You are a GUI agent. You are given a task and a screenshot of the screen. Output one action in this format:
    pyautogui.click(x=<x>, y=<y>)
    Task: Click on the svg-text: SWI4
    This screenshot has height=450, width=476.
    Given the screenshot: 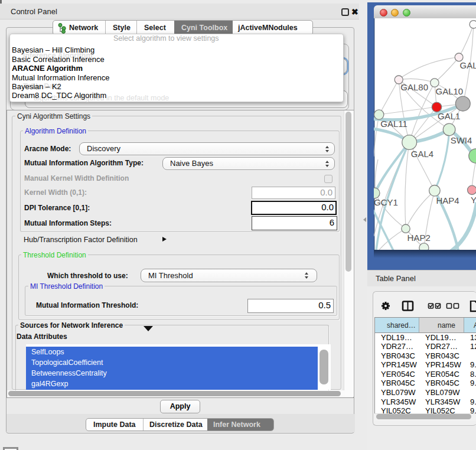 What is the action you would take?
    pyautogui.click(x=462, y=141)
    